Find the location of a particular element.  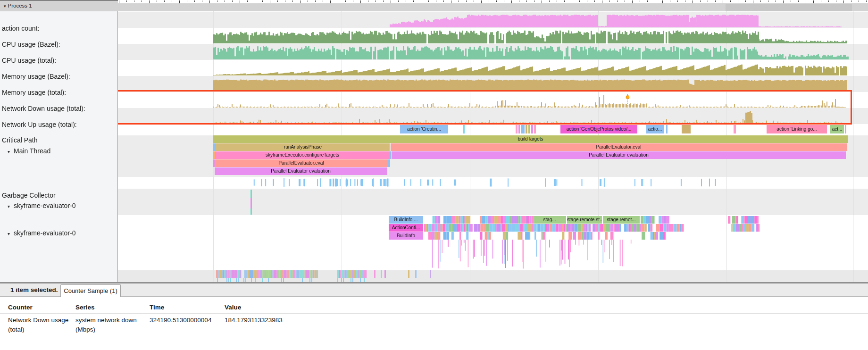

track-label-critical-path: Critical Path is located at coordinates (20, 140).